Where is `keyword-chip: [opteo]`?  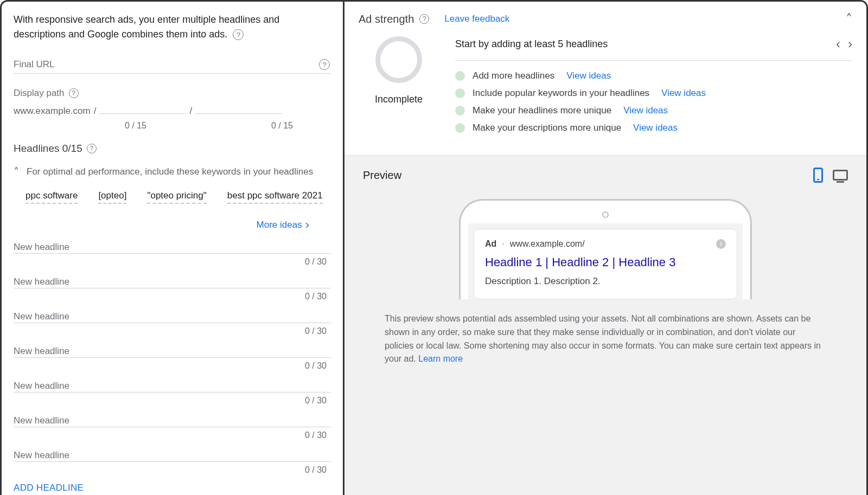
keyword-chip: [opteo] is located at coordinates (112, 197).